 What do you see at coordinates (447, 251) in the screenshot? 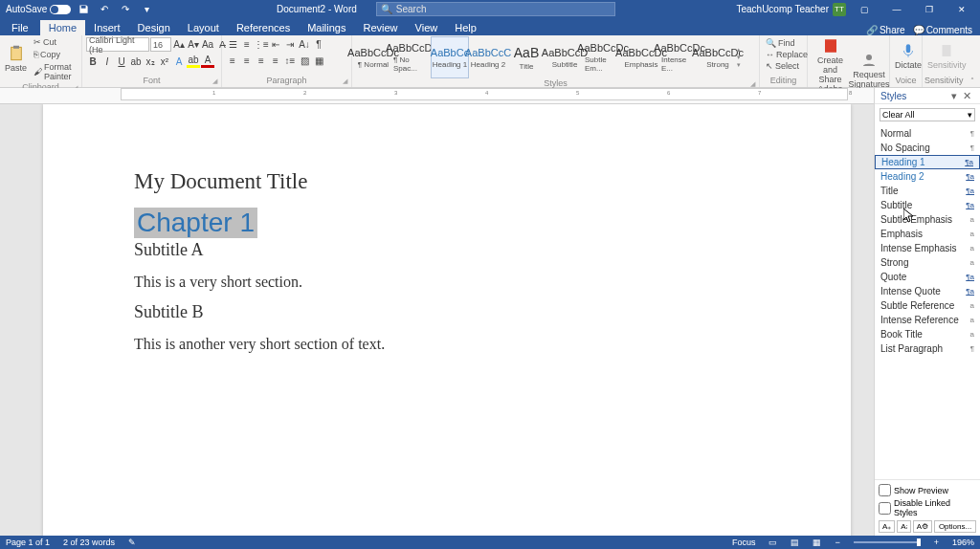
I see `doc-subtitle-a: Subtitle A` at bounding box center [447, 251].